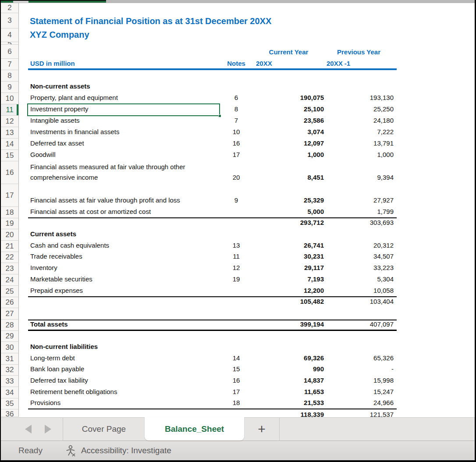  What do you see at coordinates (359, 110) in the screenshot?
I see `cell-previous-r11: 25,250` at bounding box center [359, 110].